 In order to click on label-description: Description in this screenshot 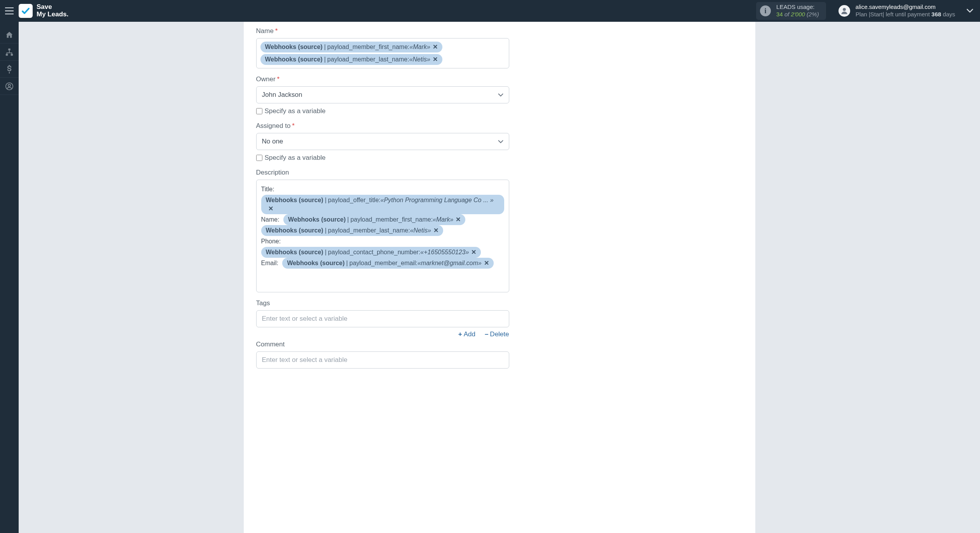, I will do `click(371, 173)`.